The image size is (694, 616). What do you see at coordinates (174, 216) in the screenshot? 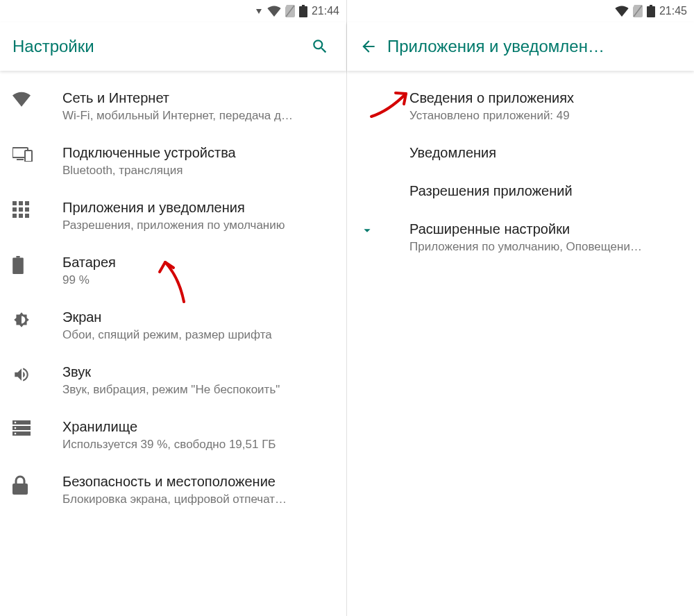
I see `settings-item-apps: Приложения и уведомления Разрешения, при…` at bounding box center [174, 216].